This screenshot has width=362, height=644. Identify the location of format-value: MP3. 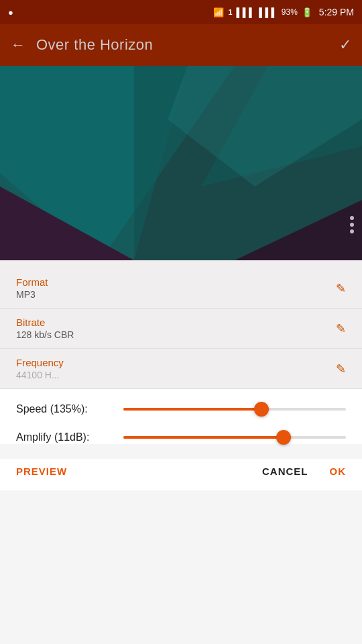
(32, 294).